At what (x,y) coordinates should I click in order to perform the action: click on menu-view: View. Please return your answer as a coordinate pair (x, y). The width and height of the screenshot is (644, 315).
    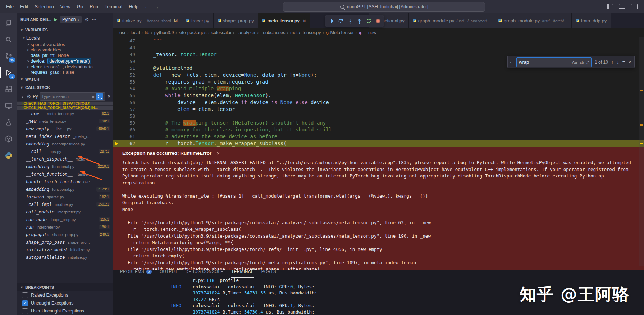
    Looking at the image, I should click on (65, 6).